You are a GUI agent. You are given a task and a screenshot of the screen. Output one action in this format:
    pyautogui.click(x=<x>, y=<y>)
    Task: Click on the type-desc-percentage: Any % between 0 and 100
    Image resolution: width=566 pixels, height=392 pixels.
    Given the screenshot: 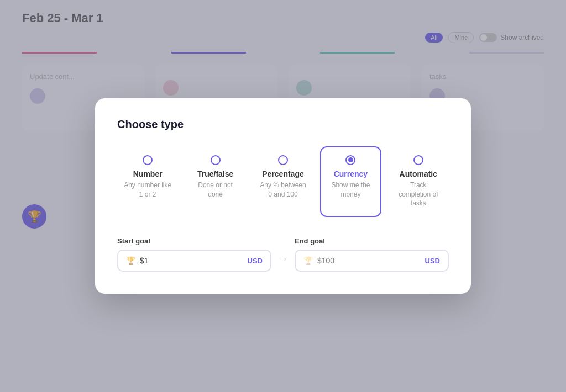 What is the action you would take?
    pyautogui.click(x=283, y=190)
    